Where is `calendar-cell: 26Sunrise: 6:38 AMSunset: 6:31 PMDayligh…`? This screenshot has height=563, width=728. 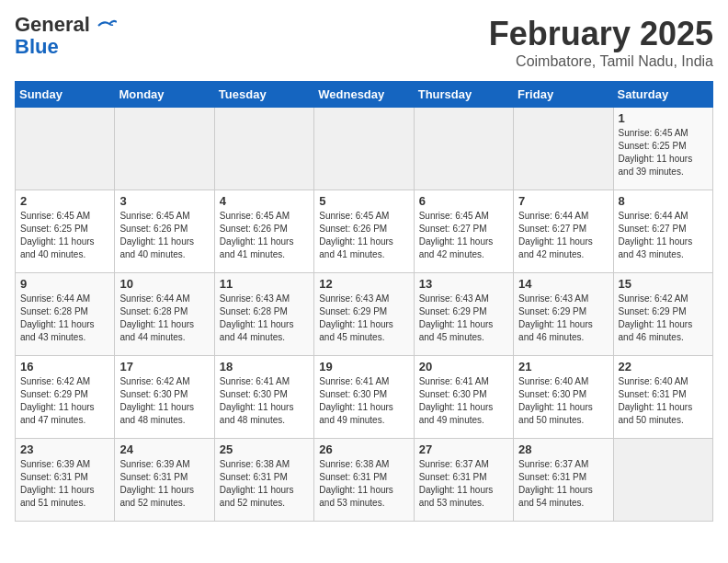
calendar-cell: 26Sunrise: 6:38 AMSunset: 6:31 PMDayligh… is located at coordinates (364, 480).